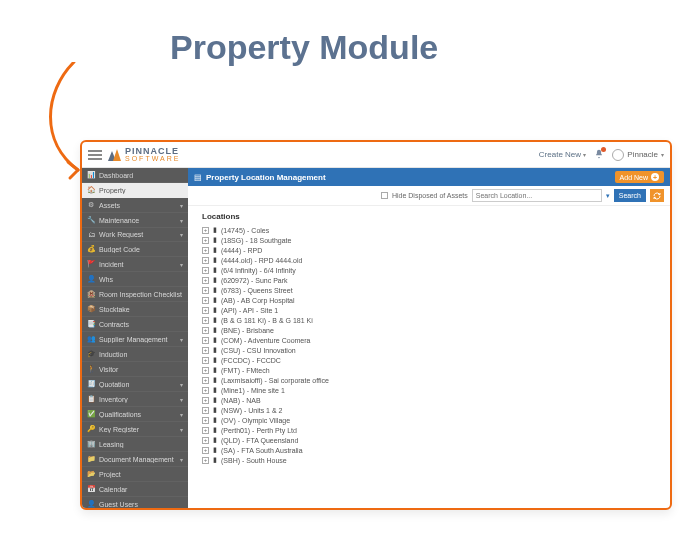 The height and width of the screenshot is (538, 697). Describe the element at coordinates (431, 440) in the screenshot. I see `location-row: +▮(QLD) - FTA Queensland` at that location.